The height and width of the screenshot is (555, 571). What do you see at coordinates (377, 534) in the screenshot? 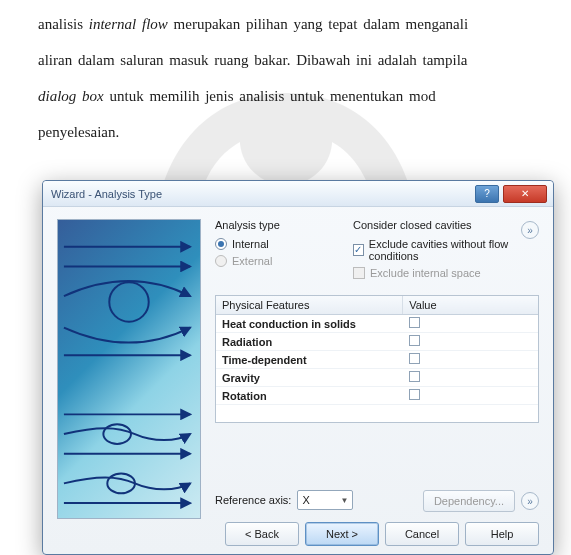
I see `footer-buttons: < Back Next > Cancel Help` at bounding box center [377, 534].